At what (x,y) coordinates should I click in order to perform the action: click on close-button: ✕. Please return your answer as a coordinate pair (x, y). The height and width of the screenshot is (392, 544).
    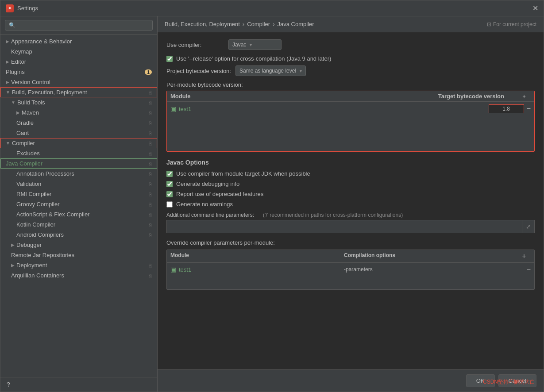
    Looking at the image, I should click on (536, 8).